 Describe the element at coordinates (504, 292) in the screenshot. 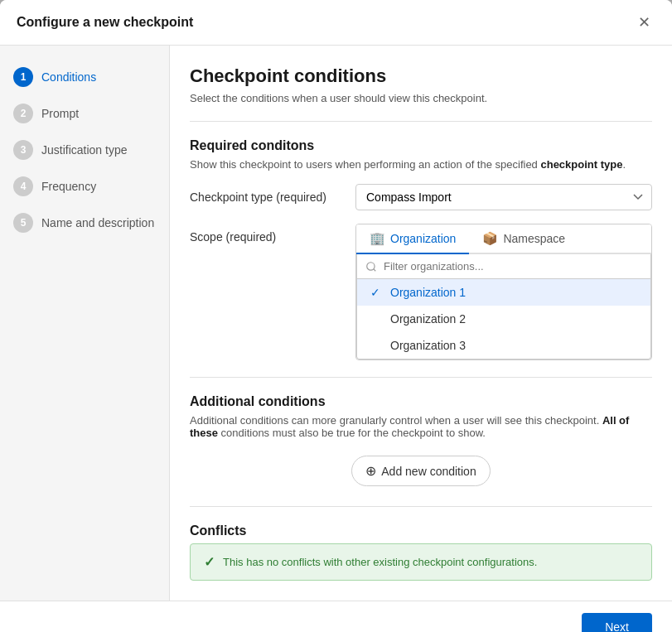

I see `list-item: ✓ Organization 1` at that location.